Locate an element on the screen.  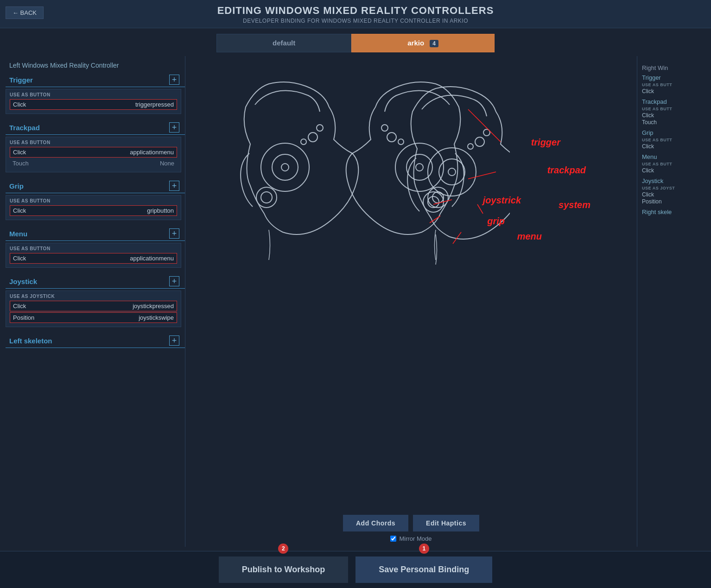
right-section: MenuUSE AS BUTTClick is located at coordinates (677, 164).